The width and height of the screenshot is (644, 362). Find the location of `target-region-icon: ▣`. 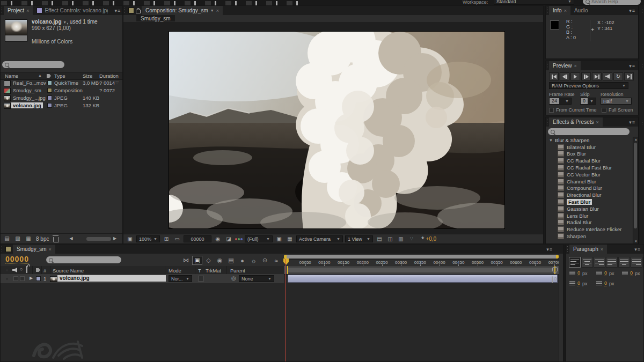

target-region-icon: ▣ is located at coordinates (279, 239).